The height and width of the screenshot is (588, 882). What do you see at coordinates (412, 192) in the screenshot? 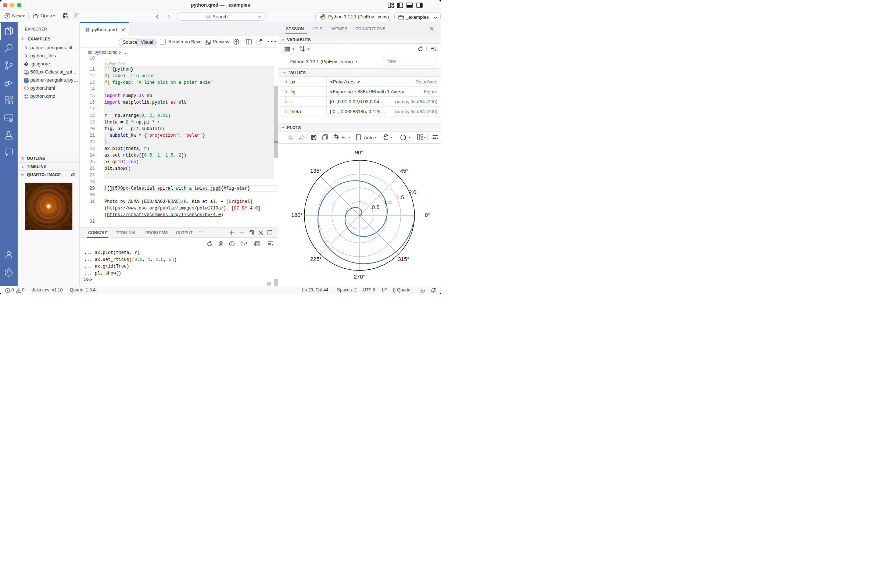
I see `svg-text: 2.0` at bounding box center [412, 192].